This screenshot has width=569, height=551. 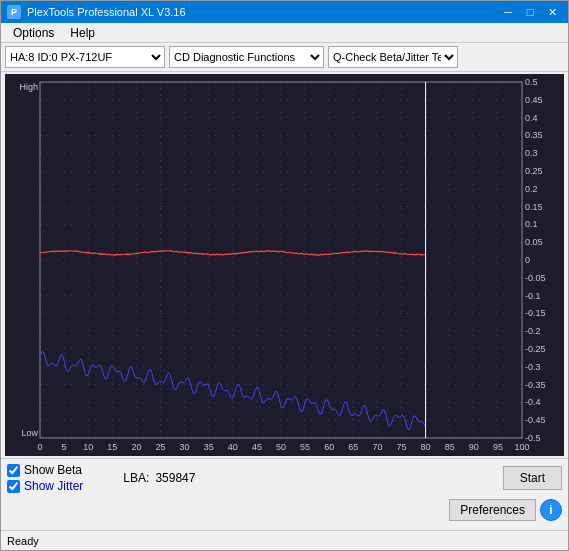 What do you see at coordinates (23, 541) in the screenshot?
I see `status-text: Ready` at bounding box center [23, 541].